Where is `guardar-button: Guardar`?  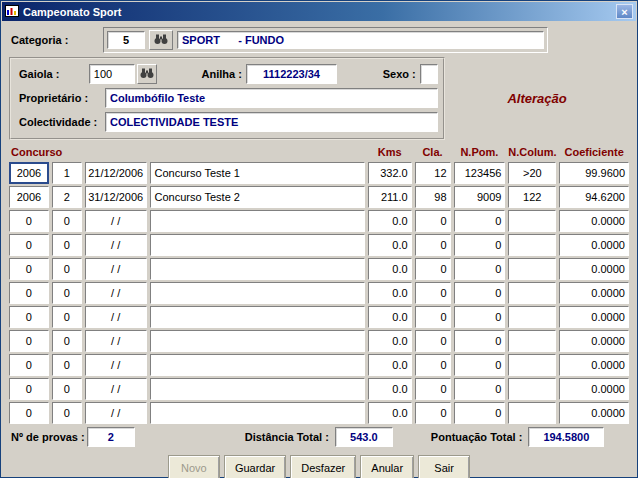 guardar-button: Guardar is located at coordinates (255, 466).